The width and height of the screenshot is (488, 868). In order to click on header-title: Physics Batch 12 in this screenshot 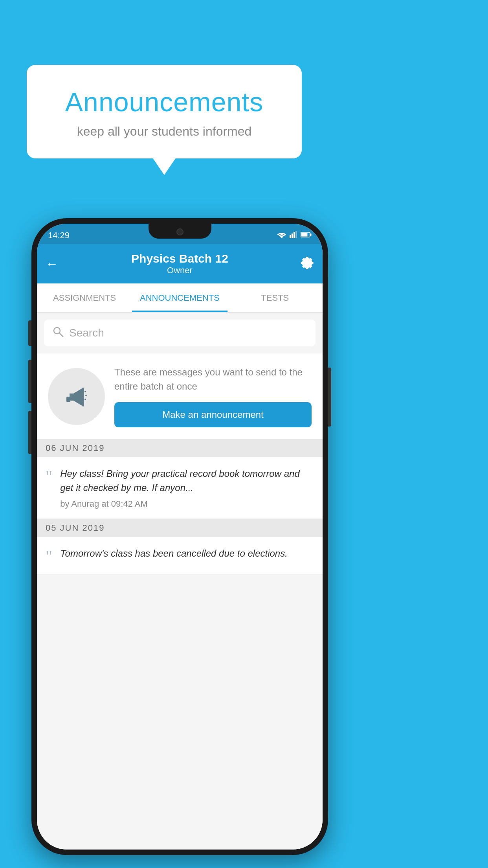, I will do `click(180, 259)`.